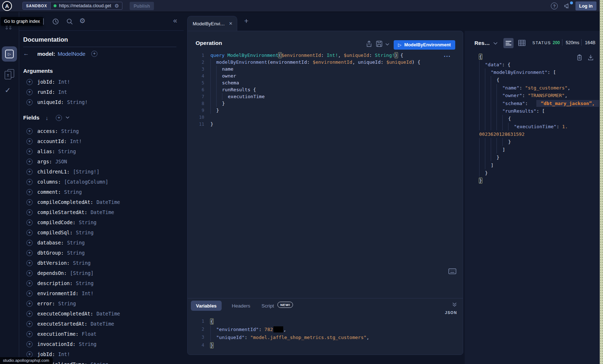  What do you see at coordinates (206, 306) in the screenshot?
I see `tab-variables: Variables` at bounding box center [206, 306].